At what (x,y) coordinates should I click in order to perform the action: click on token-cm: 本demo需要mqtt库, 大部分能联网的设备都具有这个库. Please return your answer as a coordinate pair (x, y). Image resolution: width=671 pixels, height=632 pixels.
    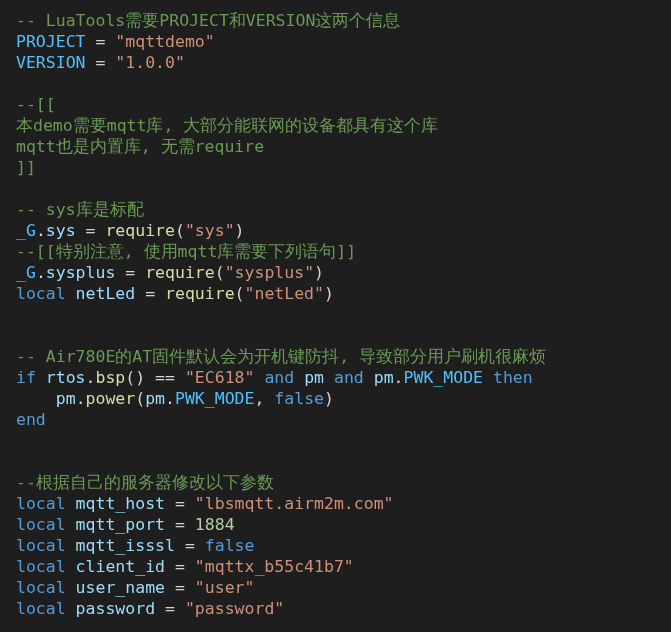
    Looking at the image, I should click on (227, 126).